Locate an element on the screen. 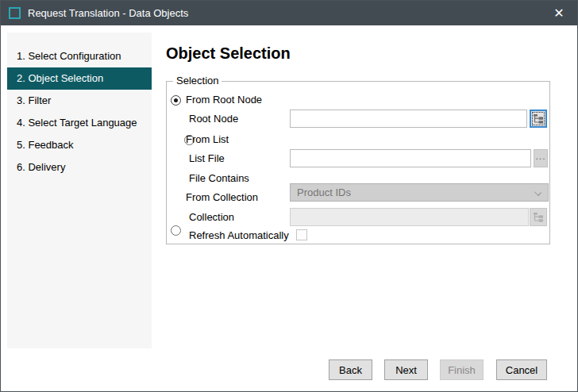 This screenshot has width=578, height=392. root-node-browse-button is located at coordinates (538, 119).